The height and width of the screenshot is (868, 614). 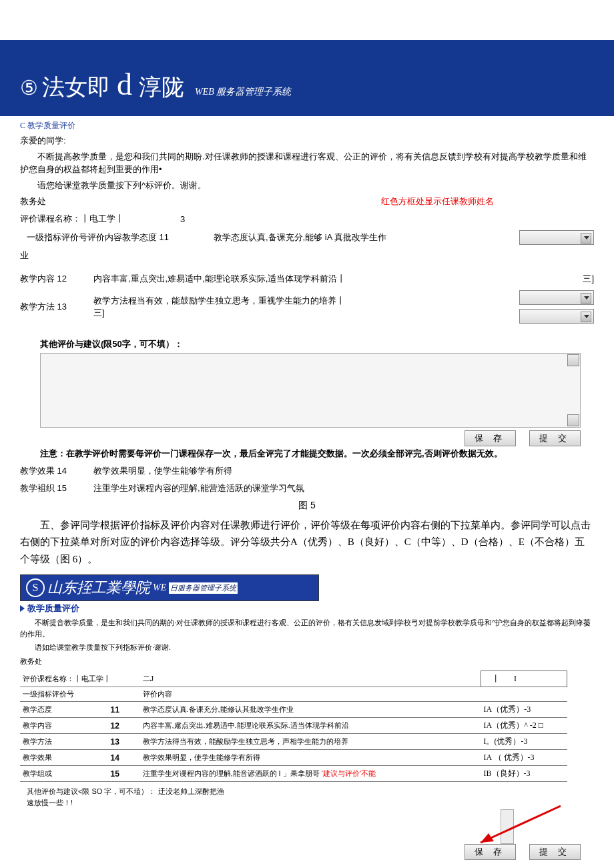 I want to click on section-heading-2: 教学质量评价, so click(x=307, y=608).